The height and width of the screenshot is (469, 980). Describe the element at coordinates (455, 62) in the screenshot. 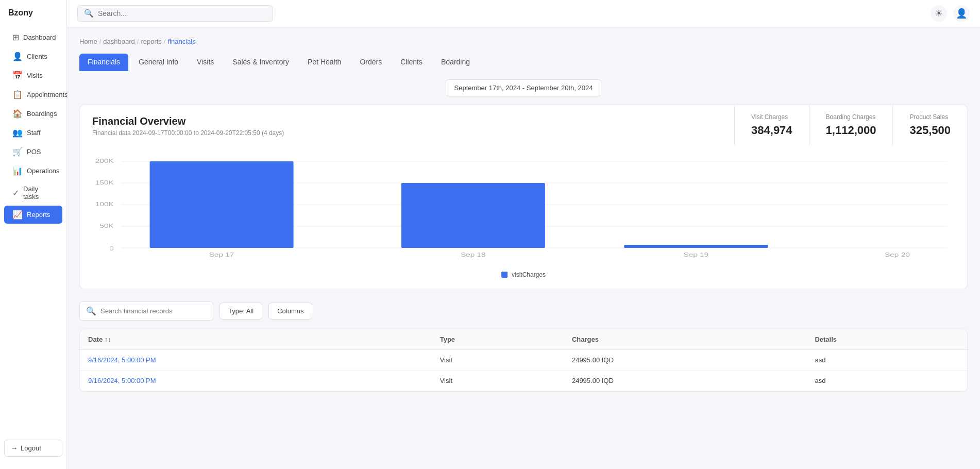

I see `tab-boarding: Boarding` at that location.